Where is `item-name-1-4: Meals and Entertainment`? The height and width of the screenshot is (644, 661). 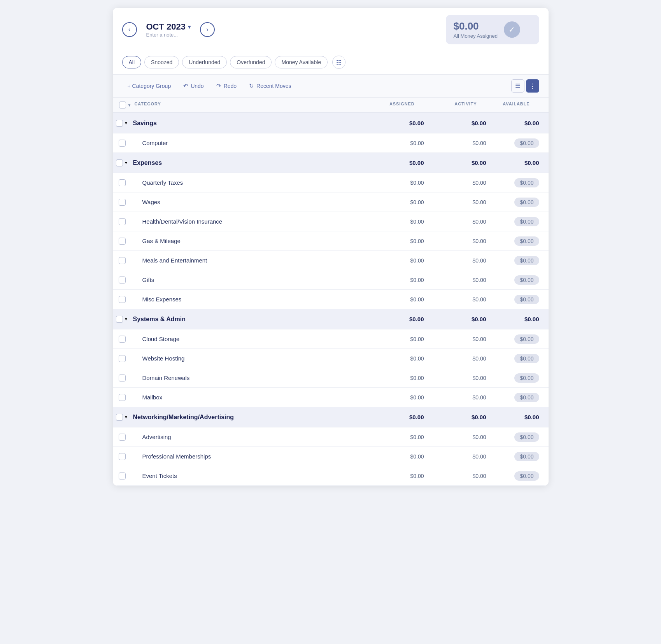
item-name-1-4: Meals and Entertainment is located at coordinates (175, 261).